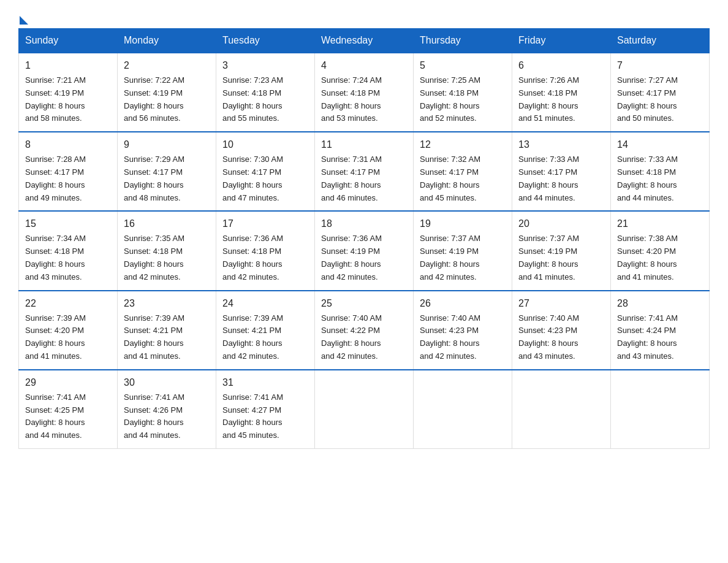  I want to click on day-info: Sunrise: 7:25 AMSunset: 4:18 PMDaylight:…, so click(463, 99).